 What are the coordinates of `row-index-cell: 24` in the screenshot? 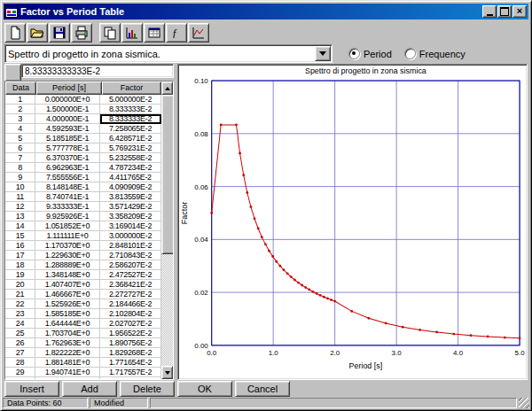 It's located at (20, 324).